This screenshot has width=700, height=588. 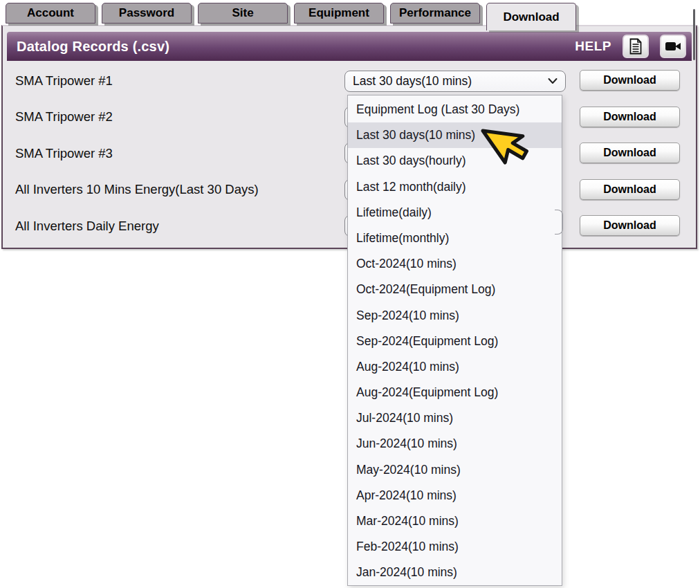 What do you see at coordinates (455, 573) in the screenshot?
I see `dropdown-option: Jan-2024(10 mins)` at bounding box center [455, 573].